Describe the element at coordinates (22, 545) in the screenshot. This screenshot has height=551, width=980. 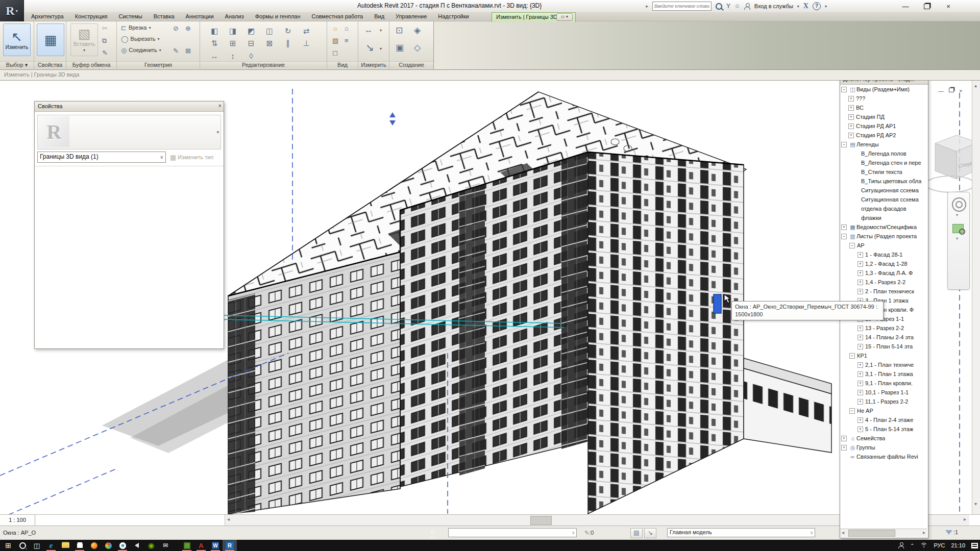
I see `taskbar-search-icon` at that location.